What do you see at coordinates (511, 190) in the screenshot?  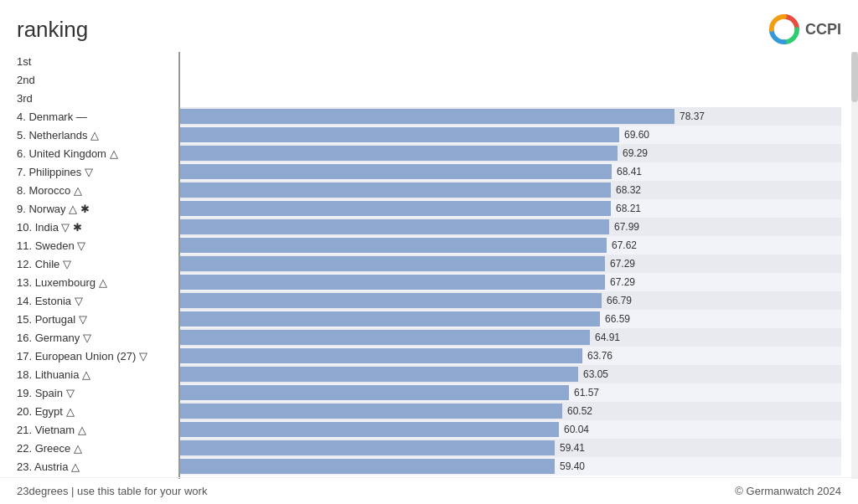 I see `bar-row-8: 68.32` at bounding box center [511, 190].